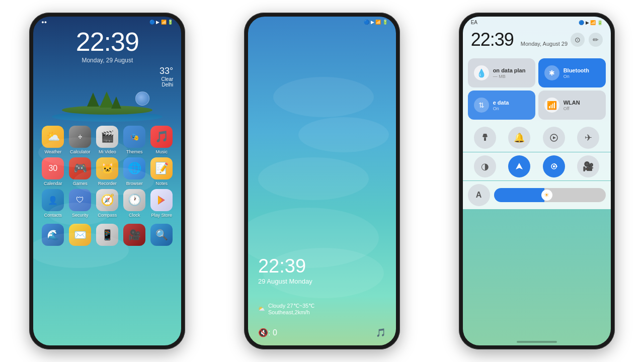 Image resolution: width=644 pixels, height=362 pixels. What do you see at coordinates (162, 184) in the screenshot?
I see `notes-label: Notes` at bounding box center [162, 184].